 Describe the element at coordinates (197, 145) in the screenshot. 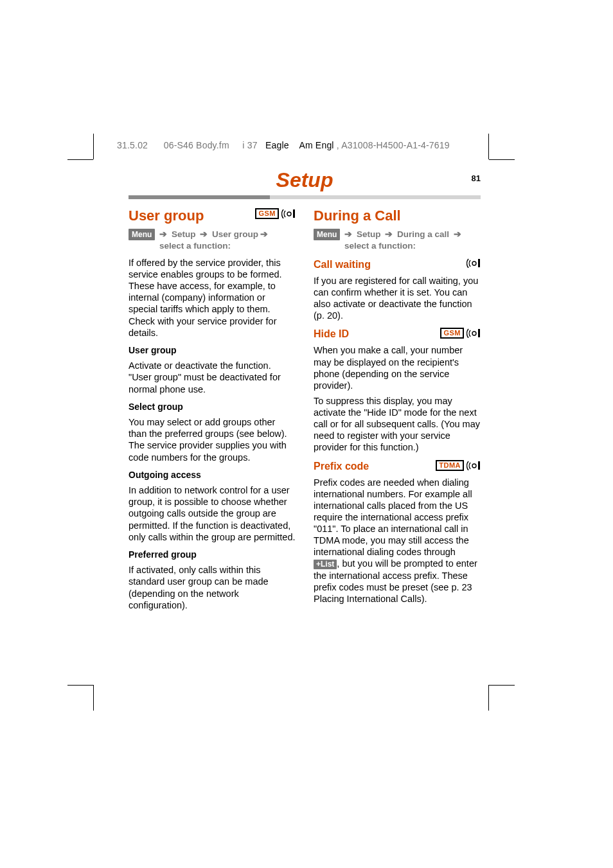

I see `header-file: 06-S46 Body.fm` at that location.